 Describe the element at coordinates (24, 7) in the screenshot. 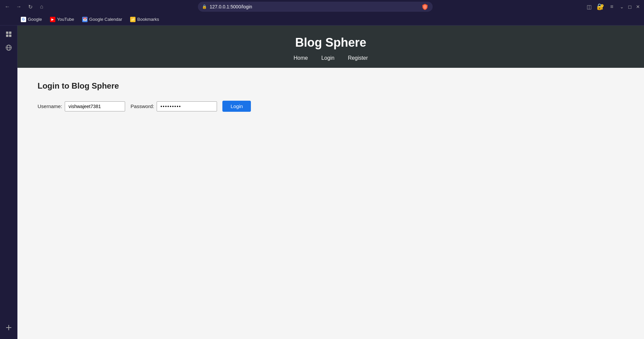

I see `nav-buttons: ← → ↻ ⌂` at that location.